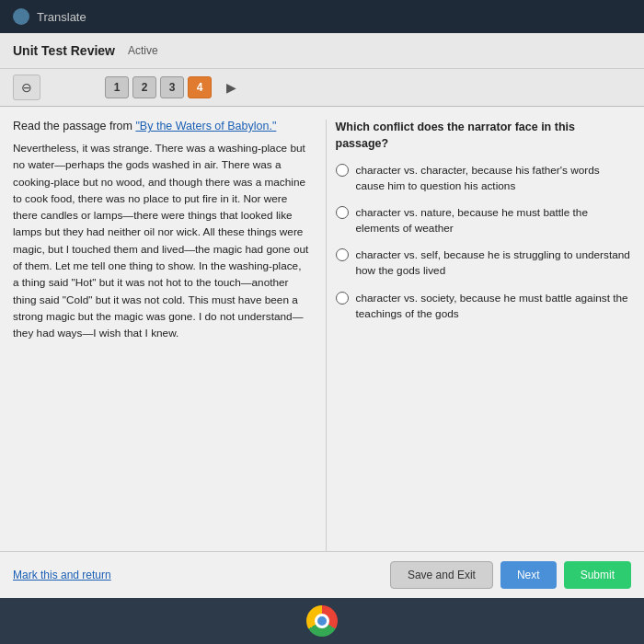 This screenshot has width=644, height=644. What do you see at coordinates (322, 621) in the screenshot?
I see `chrome-inner-circle` at bounding box center [322, 621].